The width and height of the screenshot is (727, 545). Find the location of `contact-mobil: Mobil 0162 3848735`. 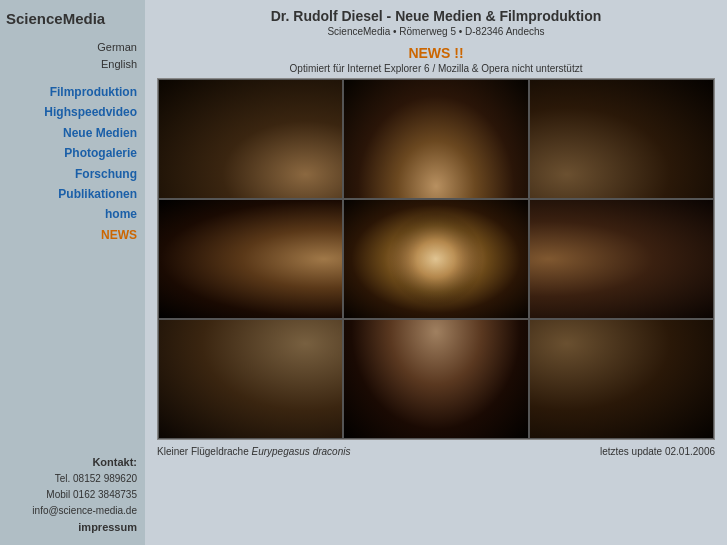

contact-mobil: Mobil 0162 3848735 is located at coordinates (84, 495).